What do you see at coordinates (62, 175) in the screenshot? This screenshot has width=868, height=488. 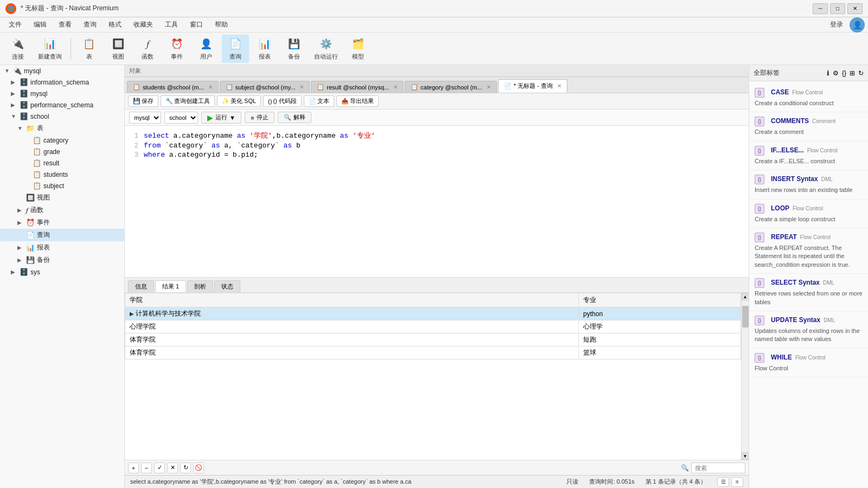 I see `sidebar-item-students: 📋 students` at bounding box center [62, 175].